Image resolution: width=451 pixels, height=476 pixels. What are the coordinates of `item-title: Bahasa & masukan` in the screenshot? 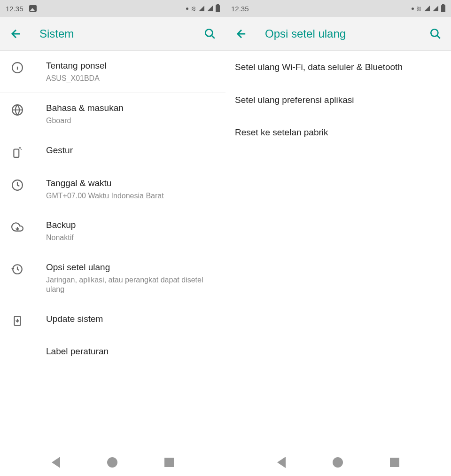 It's located at (131, 108).